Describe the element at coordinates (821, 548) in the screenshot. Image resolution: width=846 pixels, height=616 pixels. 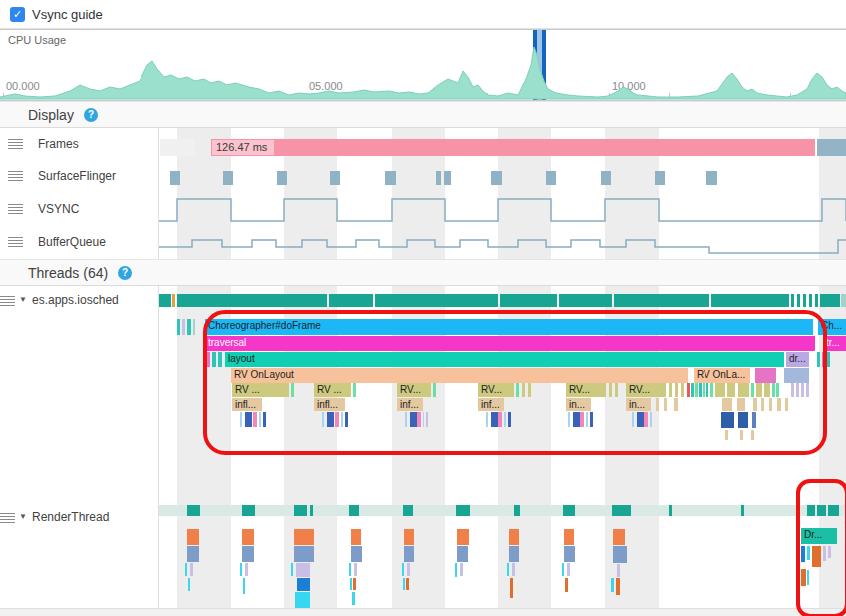
I see `annotation-box-renderthread` at that location.